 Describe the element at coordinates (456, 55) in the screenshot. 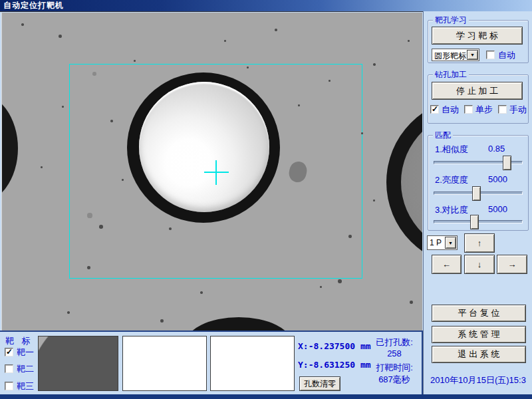

I see `target-shape-select: 圆形靶标 ▼` at that location.